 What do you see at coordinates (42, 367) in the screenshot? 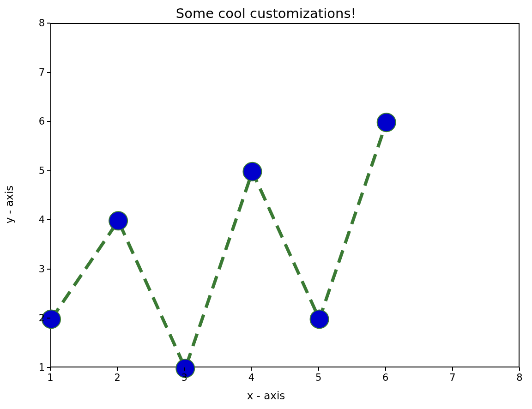
I see `y-tick-label: 1` at bounding box center [42, 367].